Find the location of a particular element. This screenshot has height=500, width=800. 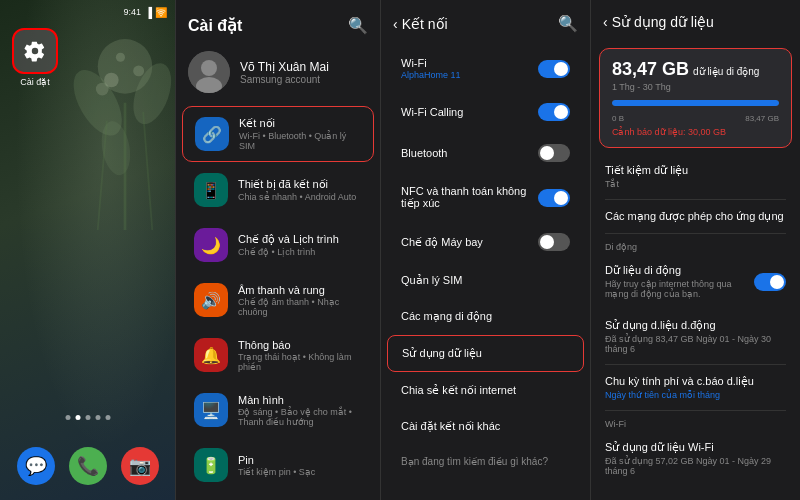

mobile-usage-item: Sử dụng d.liệu d.động Đã sử dụng 83,47 G… is located at coordinates (696, 336).